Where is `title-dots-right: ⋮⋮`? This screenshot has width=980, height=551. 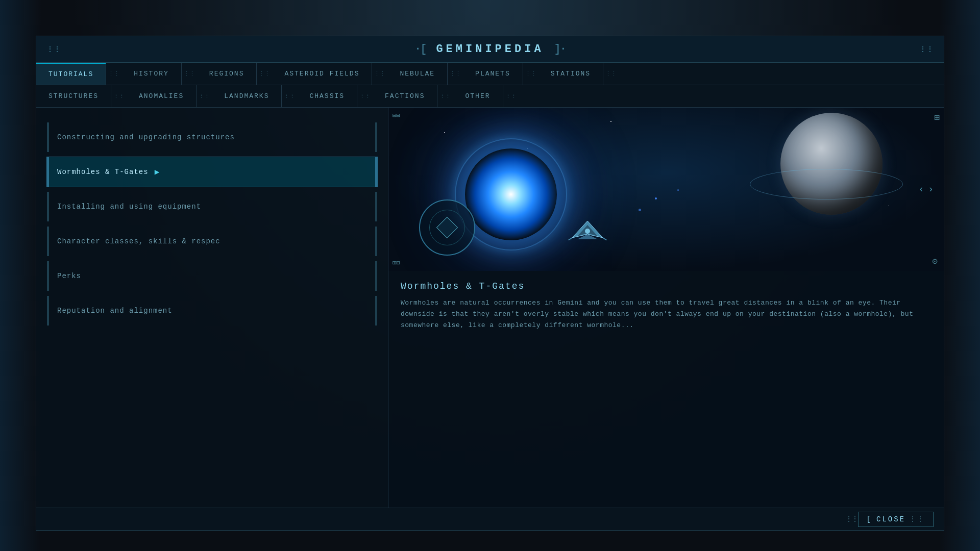
title-dots-right: ⋮⋮ is located at coordinates (926, 49).